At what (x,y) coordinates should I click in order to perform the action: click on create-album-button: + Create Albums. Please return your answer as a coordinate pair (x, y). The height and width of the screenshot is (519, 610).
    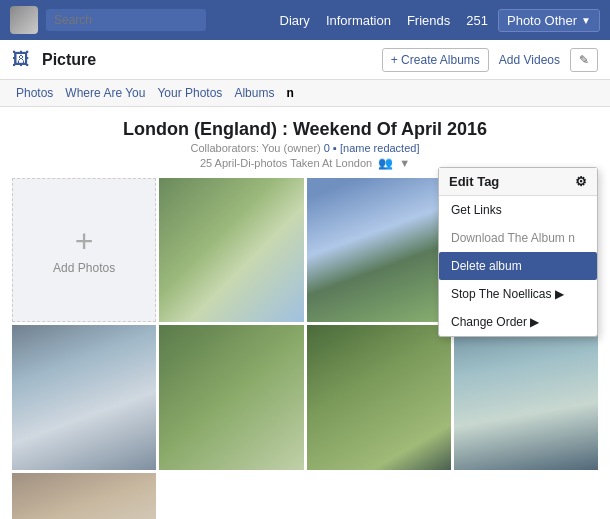
    Looking at the image, I should click on (436, 60).